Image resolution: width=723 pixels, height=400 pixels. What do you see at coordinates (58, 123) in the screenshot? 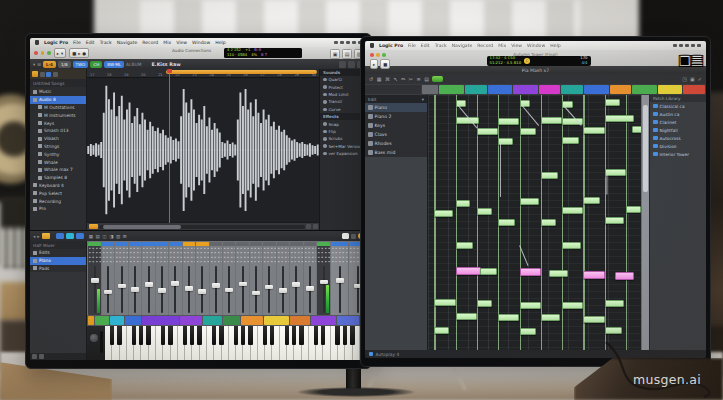
I see `track-list-item: Keys` at bounding box center [58, 123].